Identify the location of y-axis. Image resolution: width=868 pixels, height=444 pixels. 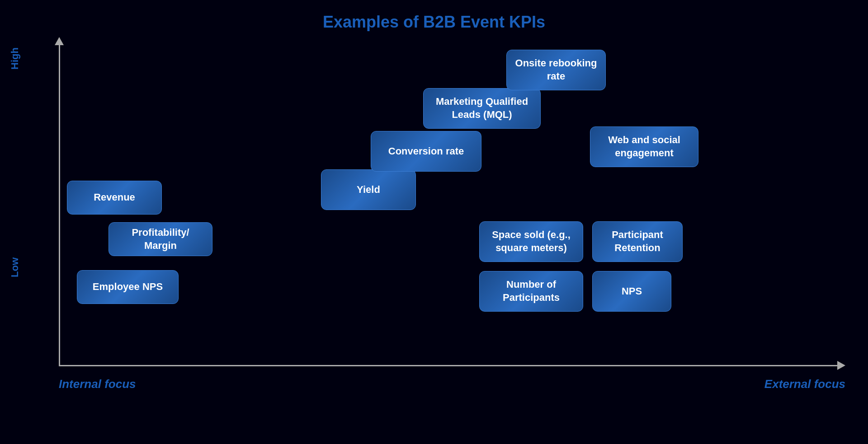
(60, 203).